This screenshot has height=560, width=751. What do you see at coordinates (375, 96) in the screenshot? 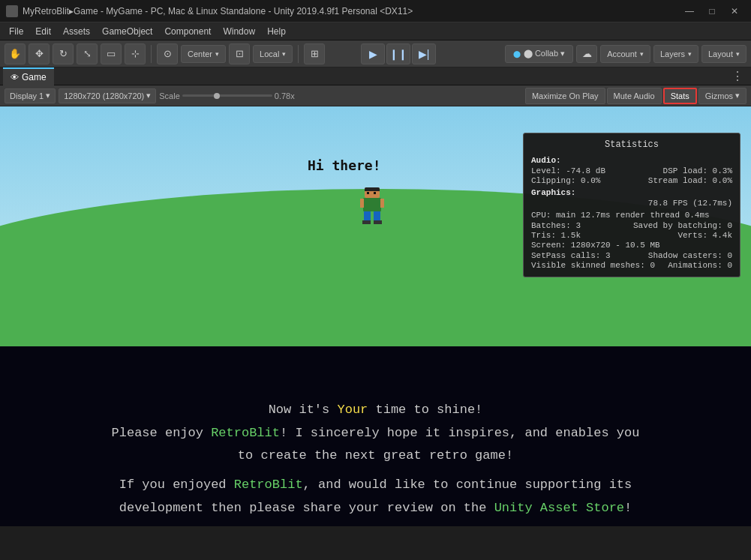
I see `game-toolbar: Display 1 ▾ 1280x720 (1280x720) ▾ Scale …` at bounding box center [375, 96].